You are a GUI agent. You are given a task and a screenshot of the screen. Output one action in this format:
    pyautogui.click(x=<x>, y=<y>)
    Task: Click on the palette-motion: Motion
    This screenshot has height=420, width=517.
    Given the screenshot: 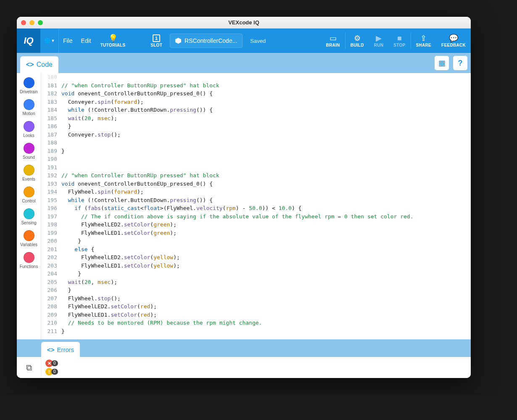 What is the action you would take?
    pyautogui.click(x=29, y=108)
    